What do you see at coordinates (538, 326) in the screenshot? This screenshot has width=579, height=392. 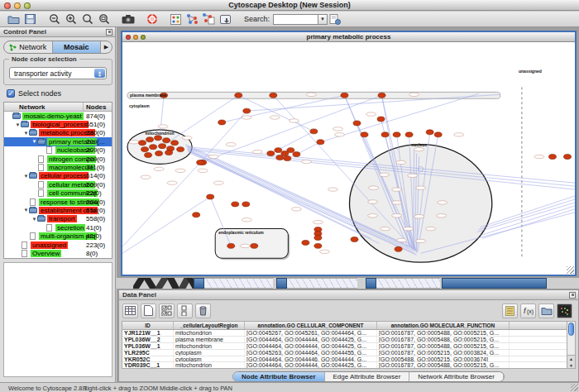 I see `table-column-header` at bounding box center [538, 326].